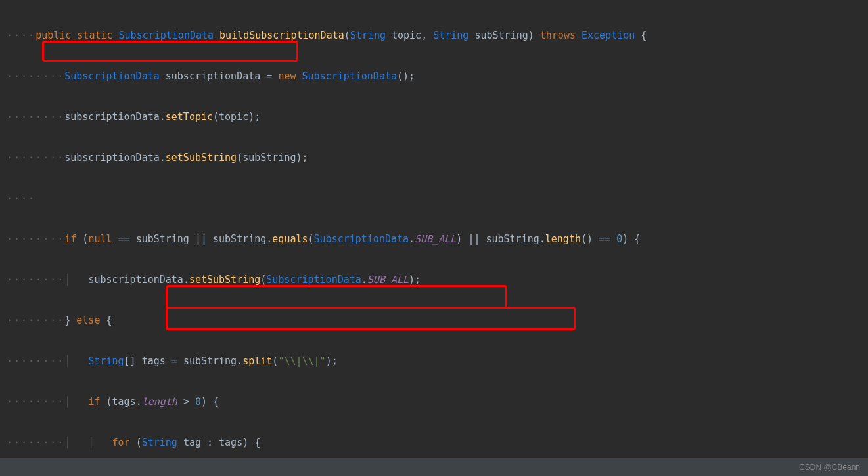  I want to click on code-line: ········│ String[] tags = subString.spli…, so click(434, 361).